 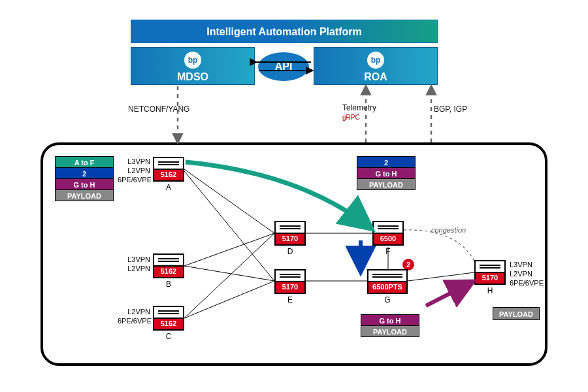 What do you see at coordinates (451, 109) in the screenshot?
I see `bgp-label: BGP, IGP` at bounding box center [451, 109].